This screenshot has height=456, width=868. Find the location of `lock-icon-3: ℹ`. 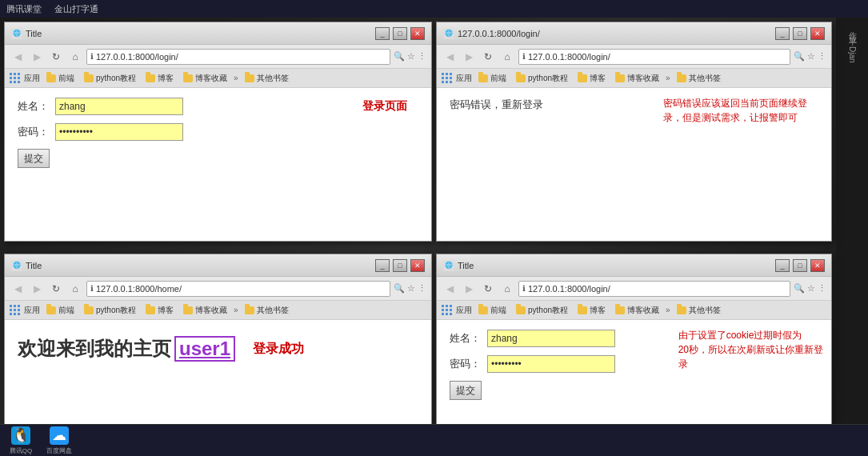

lock-icon-3: ℹ is located at coordinates (92, 288).